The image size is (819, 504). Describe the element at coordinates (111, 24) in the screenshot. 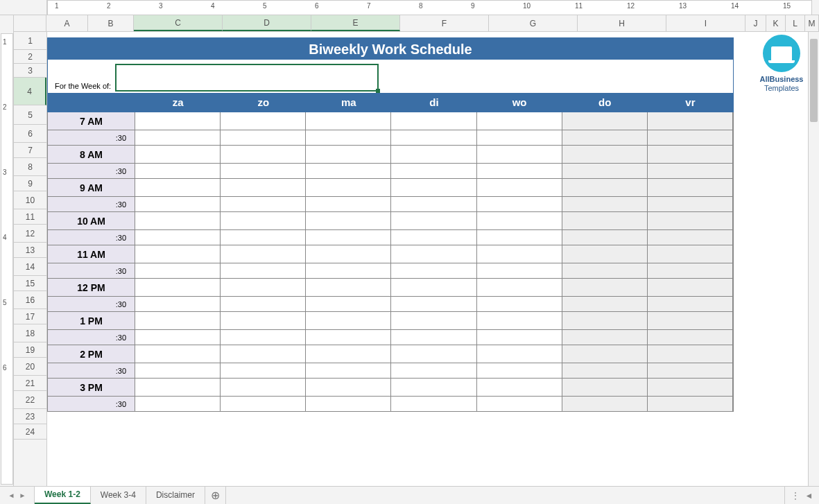

I see `column-header-B: B` at that location.